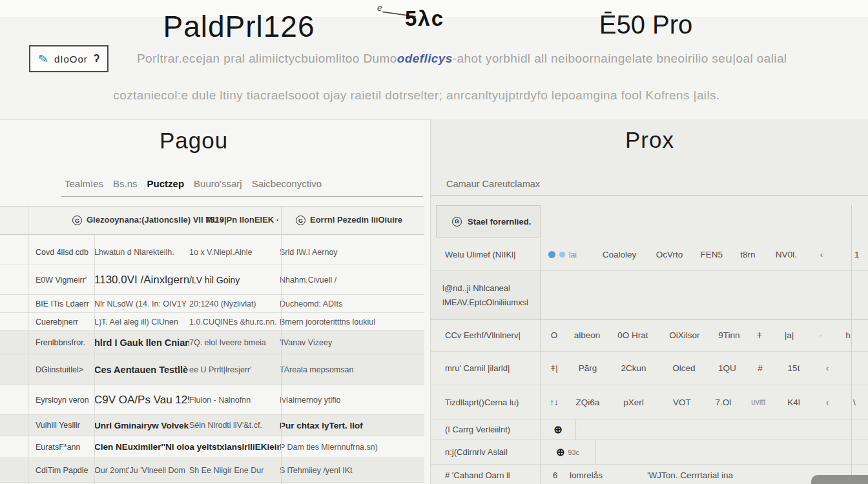 The image size is (868, 484). What do you see at coordinates (352, 370) in the screenshot?
I see `cell: TAreala mepsomsan` at bounding box center [352, 370].